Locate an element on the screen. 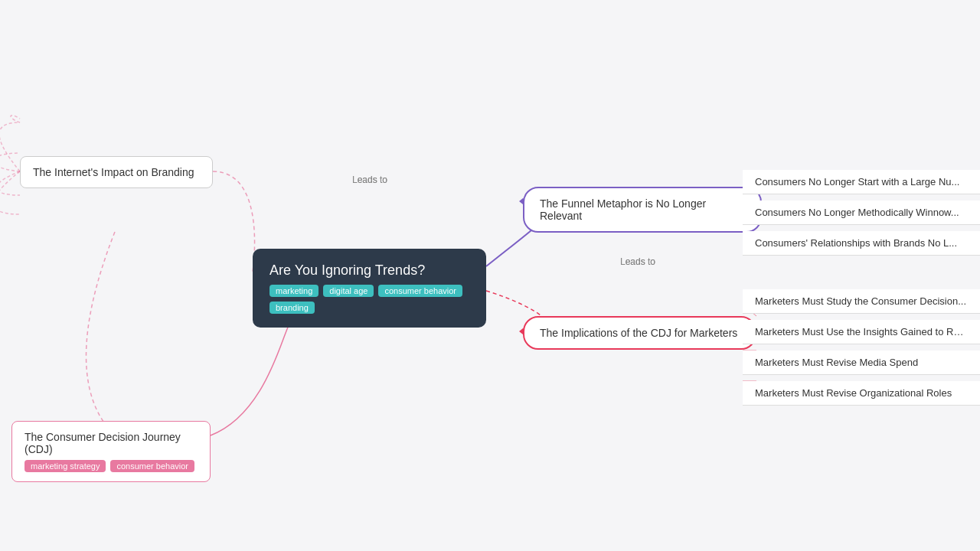 This screenshot has height=551, width=980. cdj-node-title: The Consumer Decision Journey (CDJ) is located at coordinates (111, 443).